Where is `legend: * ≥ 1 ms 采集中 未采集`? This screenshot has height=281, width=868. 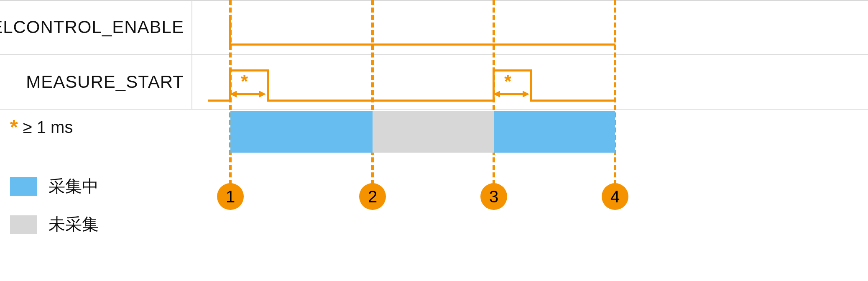 legend: * ≥ 1 ms 采集中 未采集 is located at coordinates (54, 176).